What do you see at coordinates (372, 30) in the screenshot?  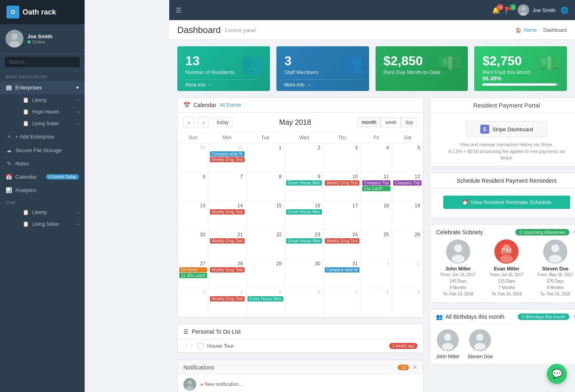 I see `page-header: Dashboard Control panel 🏠 Home › Dashboa…` at bounding box center [372, 30].